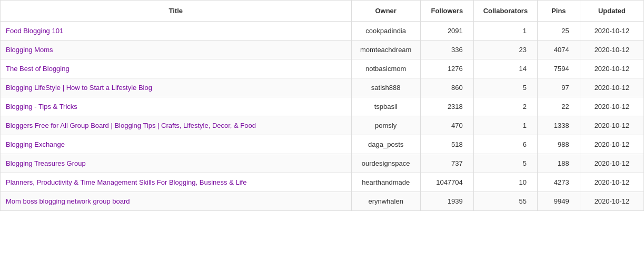 Image resolution: width=644 pixels, height=272 pixels. Describe the element at coordinates (176, 145) in the screenshot. I see `cell-title: Blogging Exchange` at that location.